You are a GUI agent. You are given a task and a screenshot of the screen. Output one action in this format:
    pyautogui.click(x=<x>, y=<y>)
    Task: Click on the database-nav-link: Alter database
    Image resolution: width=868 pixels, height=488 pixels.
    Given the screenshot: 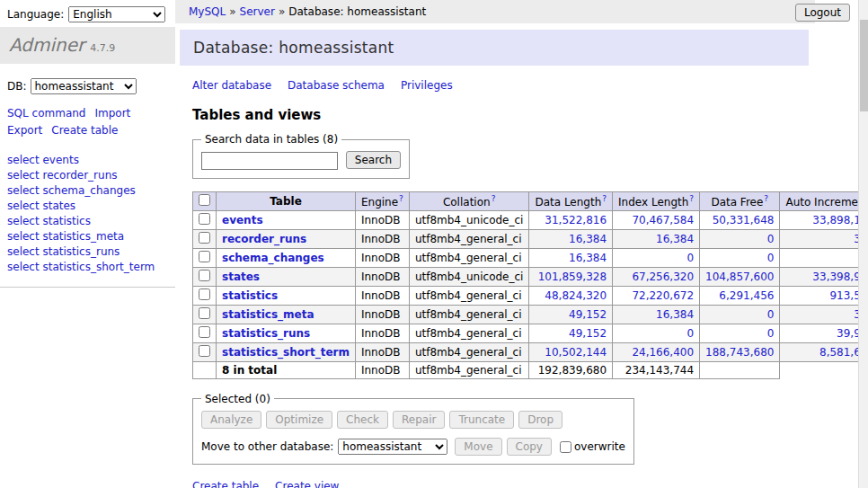 What is the action you would take?
    pyautogui.click(x=232, y=85)
    